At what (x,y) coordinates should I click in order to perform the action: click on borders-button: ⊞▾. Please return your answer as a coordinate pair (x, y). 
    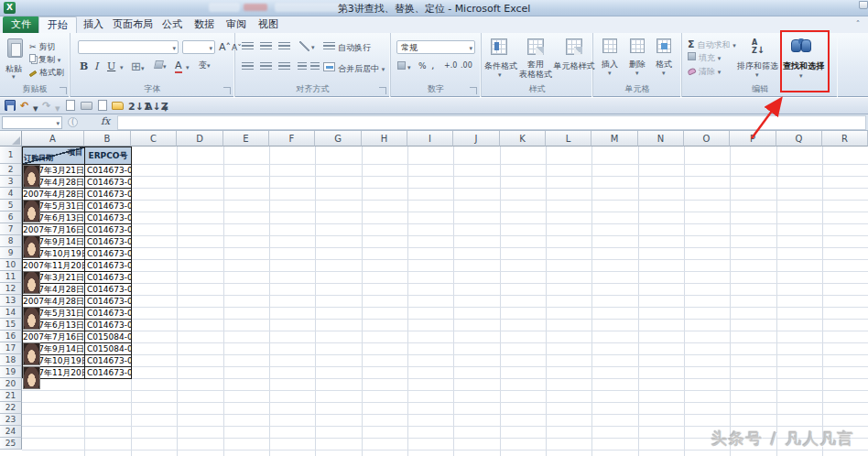
    Looking at the image, I should click on (137, 66).